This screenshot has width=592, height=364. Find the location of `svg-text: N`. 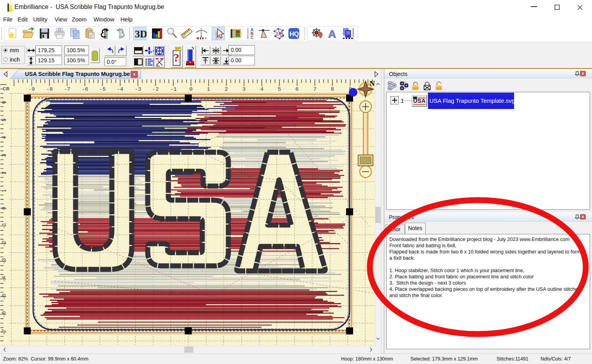

svg-text: N is located at coordinates (372, 83).